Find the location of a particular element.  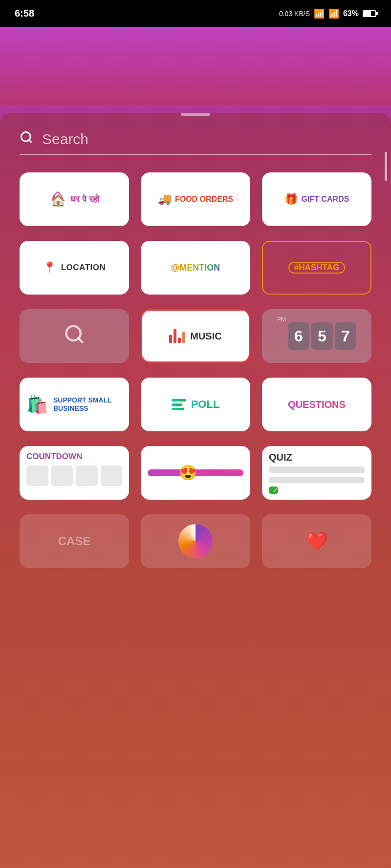

poll-icon is located at coordinates (179, 404).